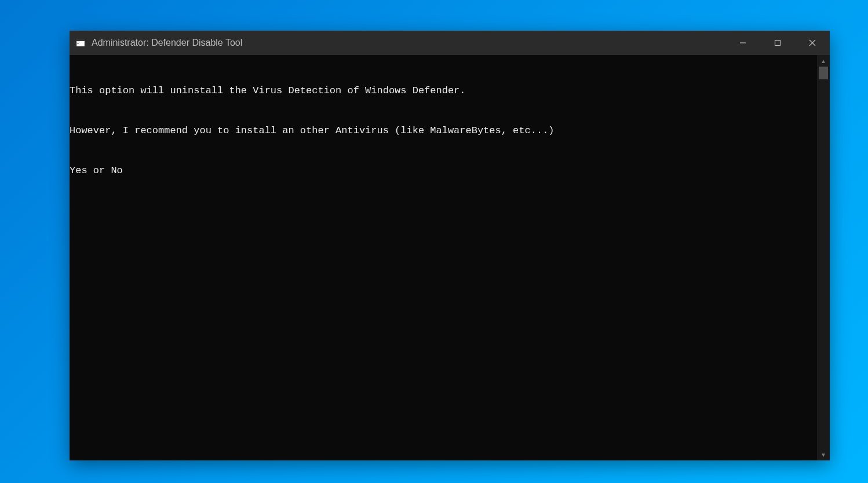  I want to click on window-title: Administrator: Defender Disable Tool, so click(409, 43).